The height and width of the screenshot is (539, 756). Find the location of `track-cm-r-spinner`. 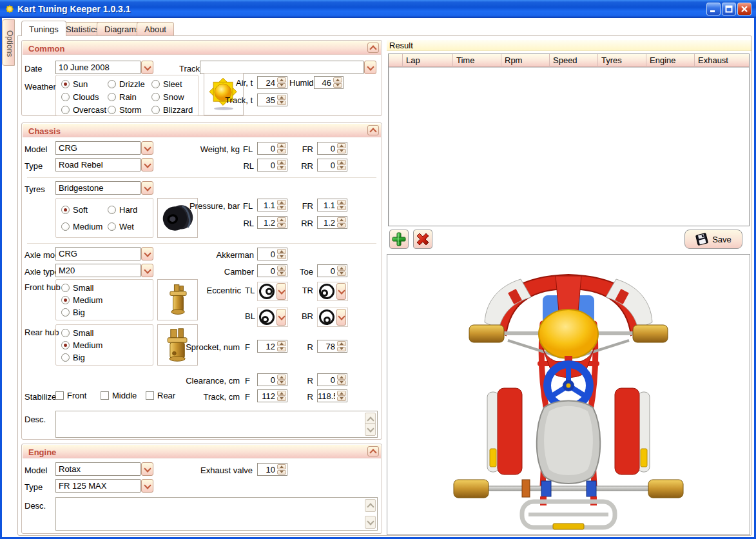

track-cm-r-spinner is located at coordinates (333, 396).